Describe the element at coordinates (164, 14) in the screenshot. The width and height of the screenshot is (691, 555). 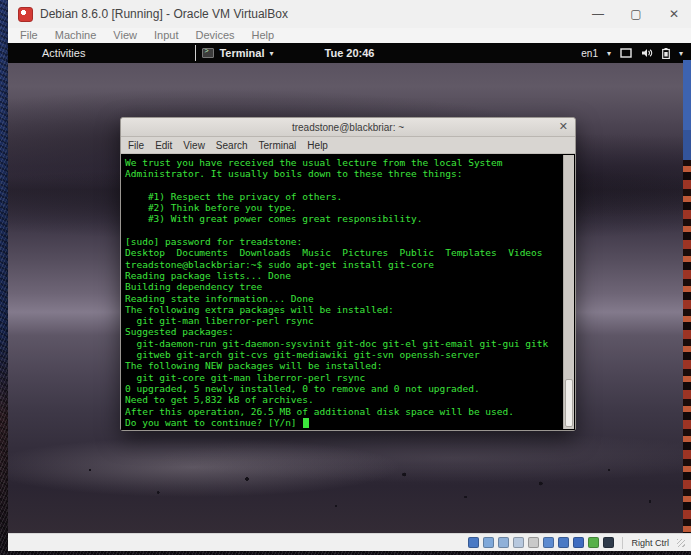
I see `vbox-window-title: Debian 8.6.0 [Running] - Oracle VM Virtu…` at that location.